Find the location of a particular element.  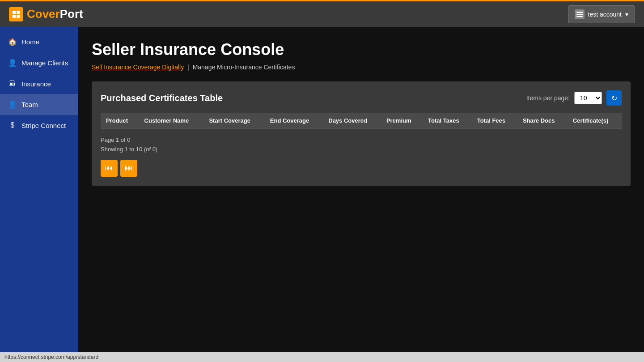

sidebar-item-manage-clients: 👤 Manage Clients is located at coordinates (39, 63).